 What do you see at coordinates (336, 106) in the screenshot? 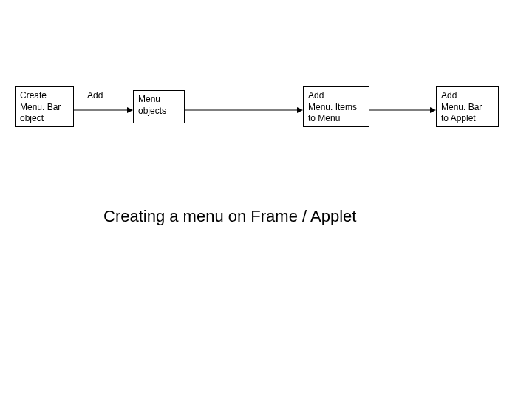
I see `box-add-menuitems: Add Menu. Items to Menu` at bounding box center [336, 106].